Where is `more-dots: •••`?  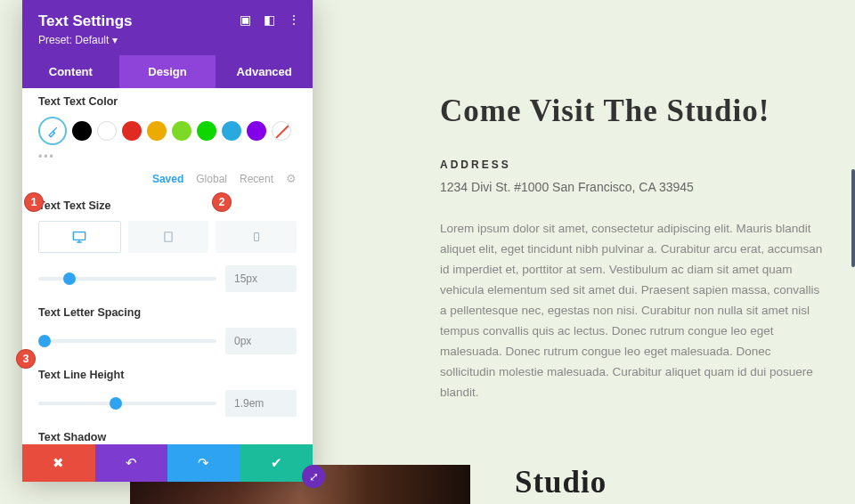 more-dots: ••• is located at coordinates (167, 157).